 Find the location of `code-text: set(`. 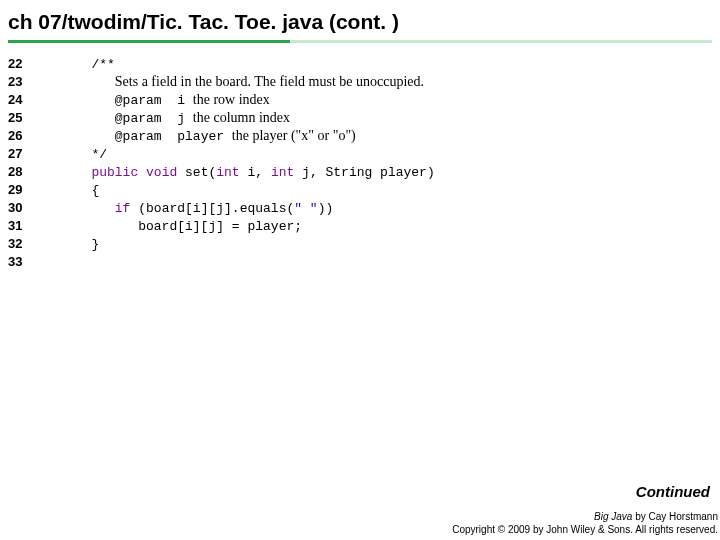

code-text: set( is located at coordinates (196, 172).